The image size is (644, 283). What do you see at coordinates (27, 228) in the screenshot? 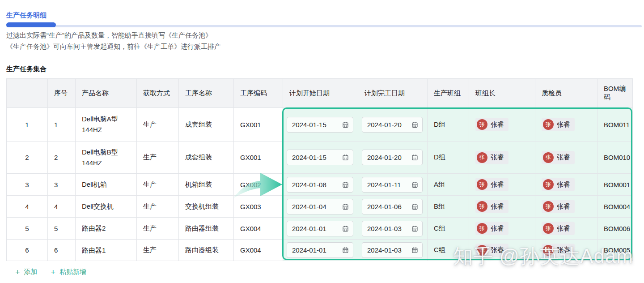
I see `row-index-cell: 5` at bounding box center [27, 228].